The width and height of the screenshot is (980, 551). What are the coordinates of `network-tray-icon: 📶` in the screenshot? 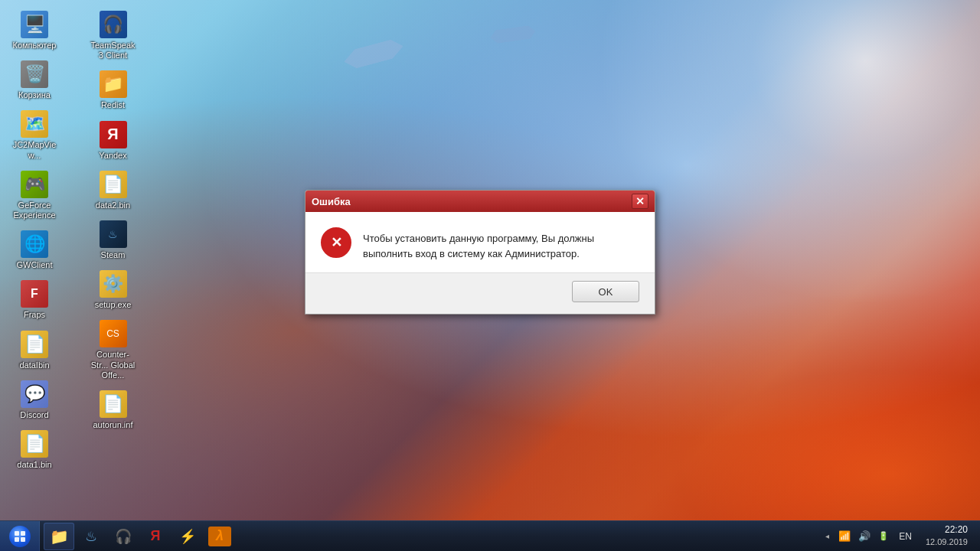 It's located at (844, 536).